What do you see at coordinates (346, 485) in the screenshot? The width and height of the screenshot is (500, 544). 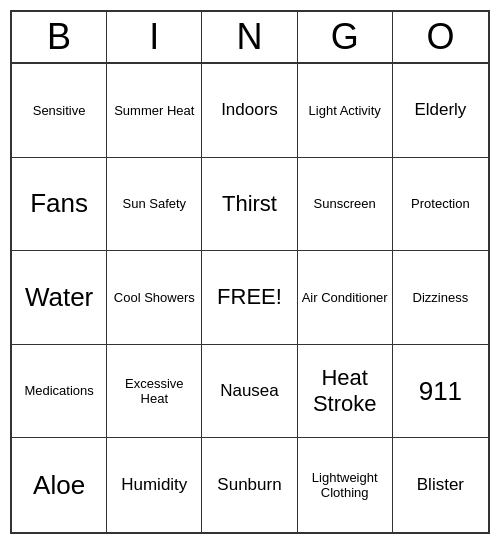 I see `bingo-cell: Lightweight Clothing` at bounding box center [346, 485].